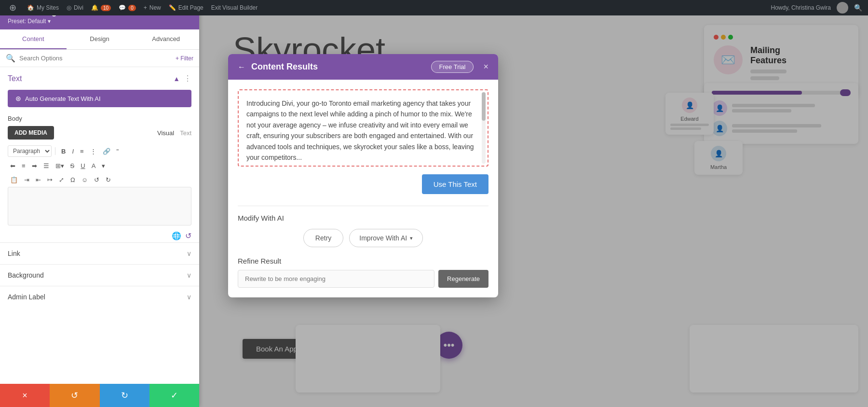 Image resolution: width=868 pixels, height=407 pixels. I want to click on paste-text-button: 📋, so click(14, 180).